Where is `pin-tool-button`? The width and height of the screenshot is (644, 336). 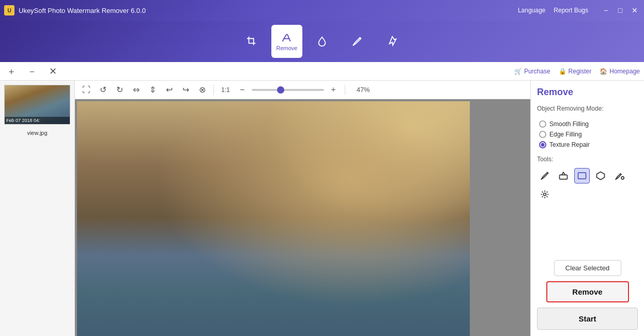
pin-tool-button is located at coordinates (392, 41).